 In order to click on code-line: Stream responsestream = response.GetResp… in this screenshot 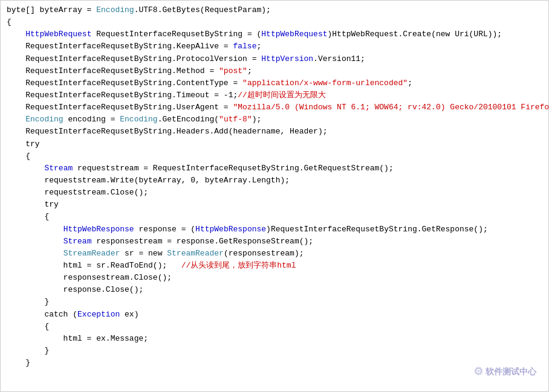, I will do `click(274, 242)`.